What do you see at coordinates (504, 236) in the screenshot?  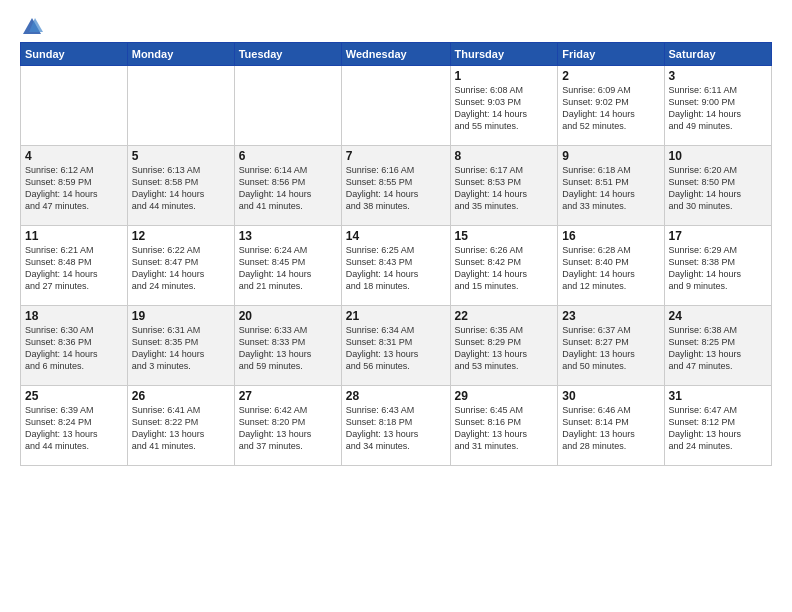 I see `day-number: 15` at bounding box center [504, 236].